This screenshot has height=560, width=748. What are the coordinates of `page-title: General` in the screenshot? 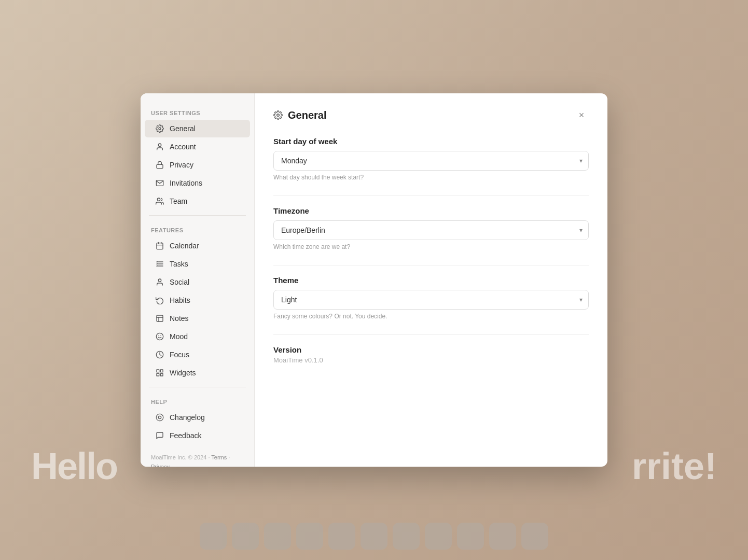 It's located at (307, 115).